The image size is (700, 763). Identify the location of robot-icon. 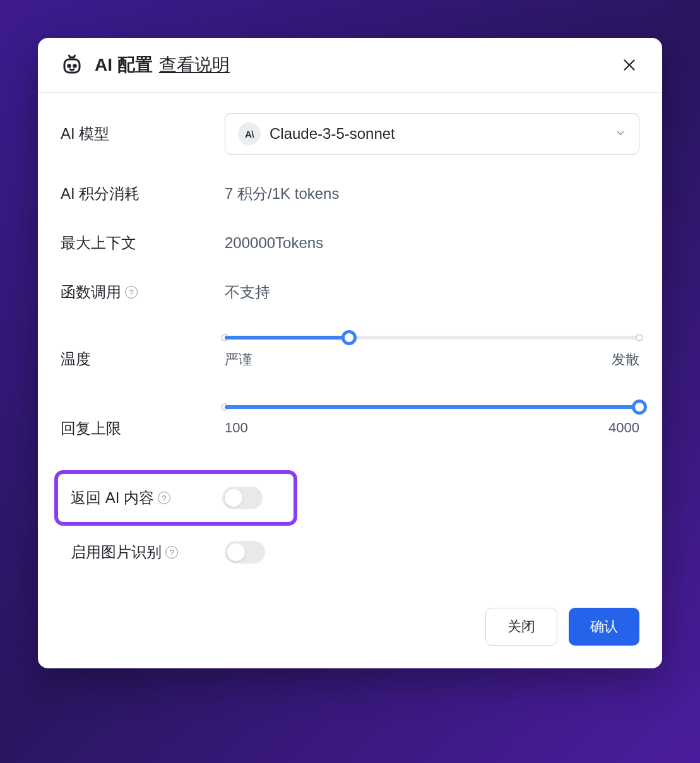
(72, 65).